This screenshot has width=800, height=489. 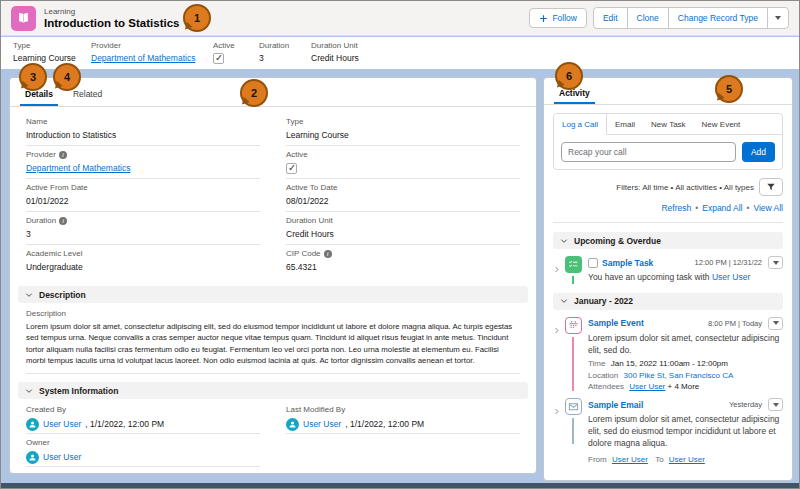 What do you see at coordinates (574, 96) in the screenshot?
I see `tab-activity: Activity` at bounding box center [574, 96].